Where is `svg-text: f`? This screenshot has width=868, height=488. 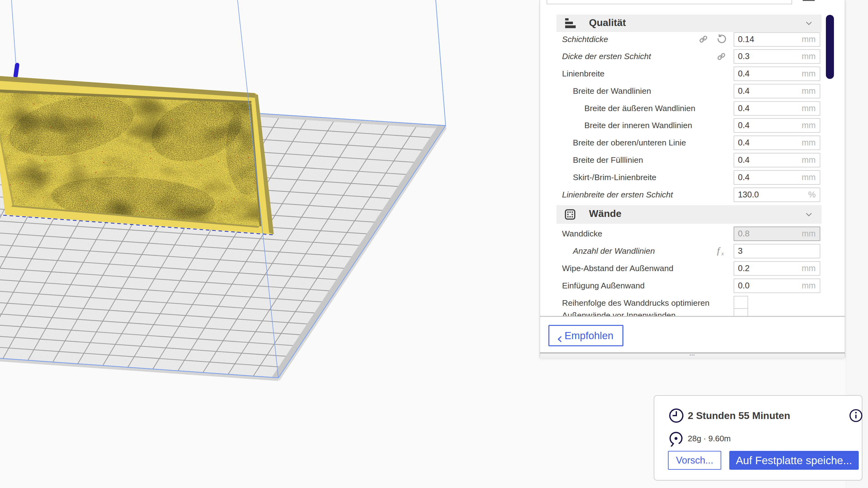
svg-text: f is located at coordinates (719, 251).